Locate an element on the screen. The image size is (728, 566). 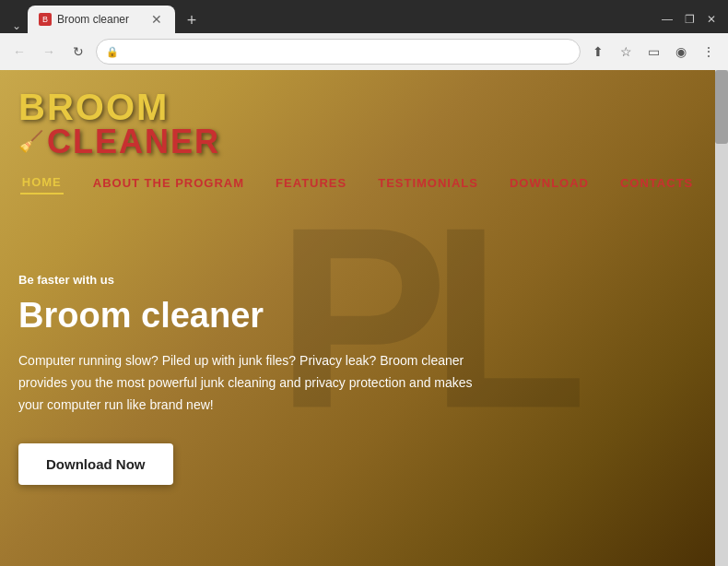
nav-contacts: CONTACTS is located at coordinates (656, 183).